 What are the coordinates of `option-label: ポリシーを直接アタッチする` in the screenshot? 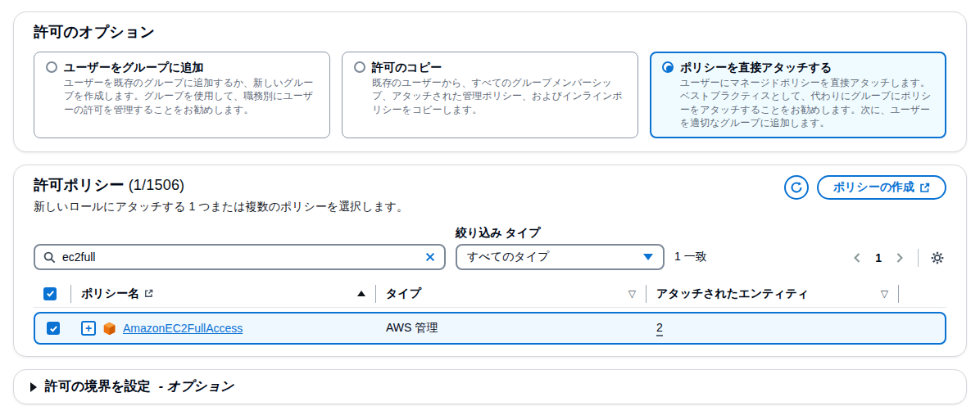 It's located at (807, 67).